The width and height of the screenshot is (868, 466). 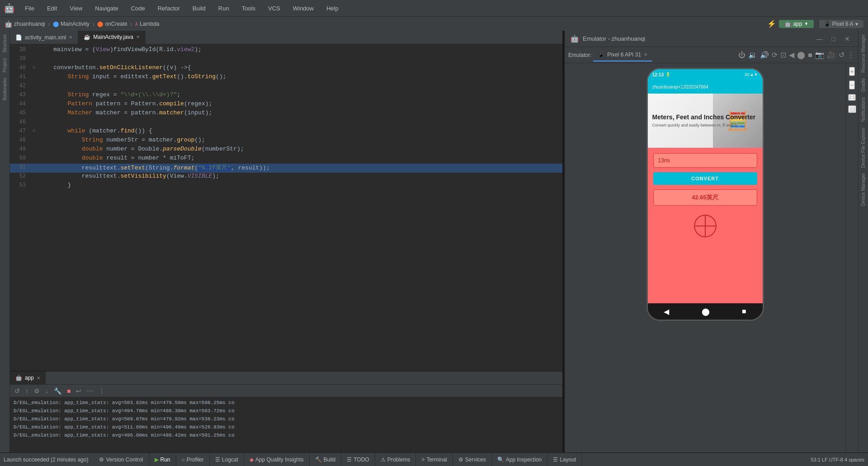 I want to click on status-tab-layout: ☰ Layout, so click(x=565, y=459).